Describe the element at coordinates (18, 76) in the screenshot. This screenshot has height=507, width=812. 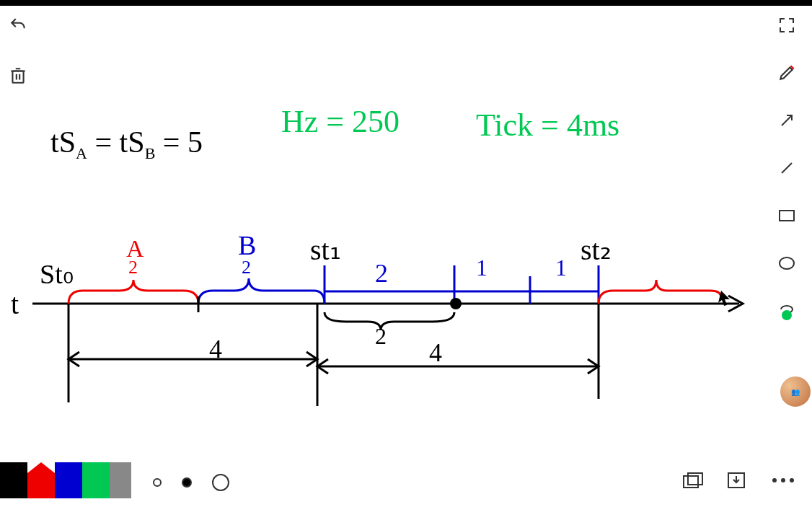
I see `trash-icon` at that location.